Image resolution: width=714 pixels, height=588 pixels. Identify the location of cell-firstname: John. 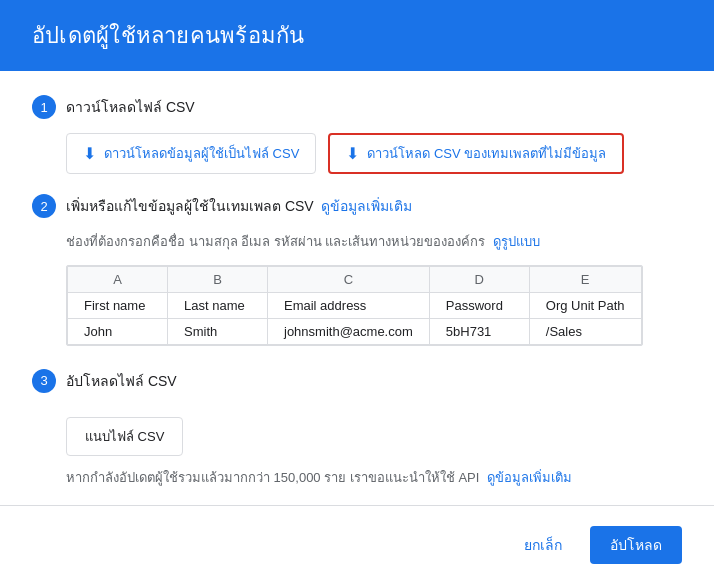
(118, 331).